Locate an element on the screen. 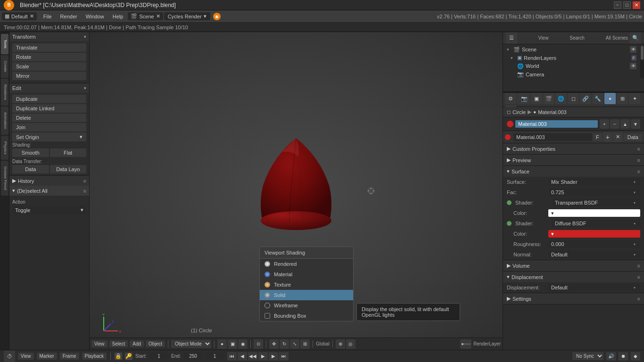 This screenshot has height=362, width=644. props-render-layers-icon: ▣ is located at coordinates (537, 99).